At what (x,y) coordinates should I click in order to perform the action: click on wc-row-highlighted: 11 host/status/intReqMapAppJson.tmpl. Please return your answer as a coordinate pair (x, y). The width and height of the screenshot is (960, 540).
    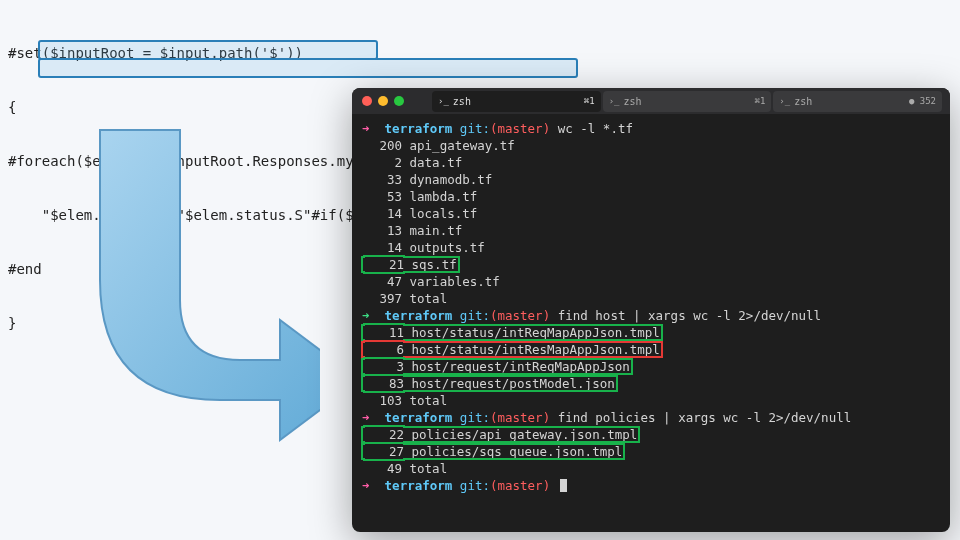
    Looking at the image, I should click on (651, 332).